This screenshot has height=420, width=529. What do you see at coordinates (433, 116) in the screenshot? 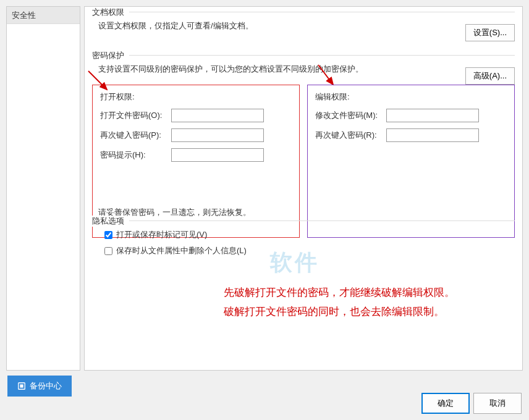
I see `edit-pwd-input` at bounding box center [433, 116].